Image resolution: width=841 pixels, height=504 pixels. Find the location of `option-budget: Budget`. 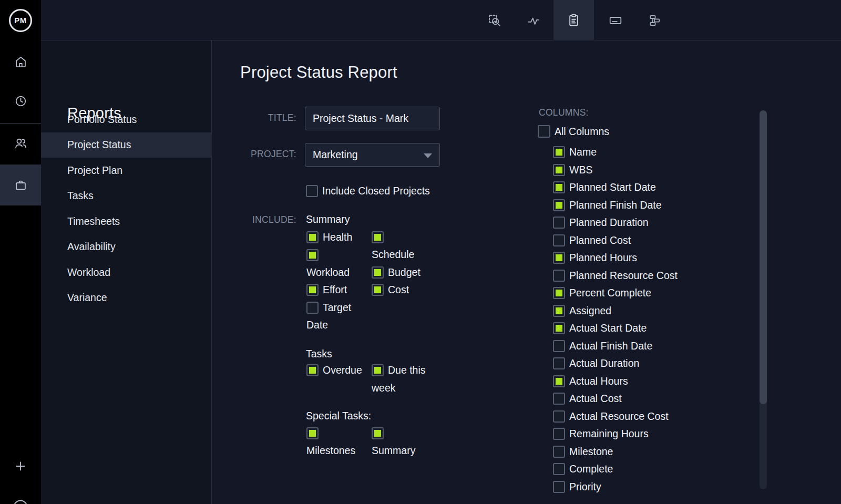

option-budget: Budget is located at coordinates (404, 273).